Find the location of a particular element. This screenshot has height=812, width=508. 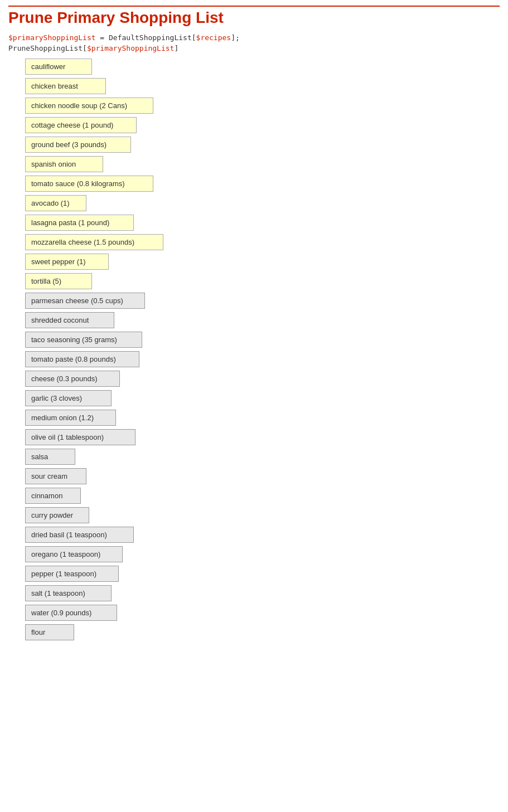

list-item: cottage cheese (1 pound) is located at coordinates (81, 125).